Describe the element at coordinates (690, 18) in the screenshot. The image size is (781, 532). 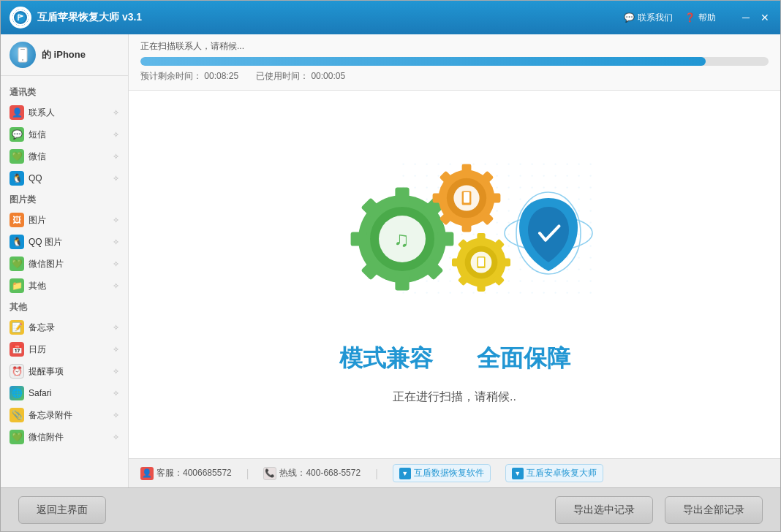
I see `help-icon: ❓` at that location.